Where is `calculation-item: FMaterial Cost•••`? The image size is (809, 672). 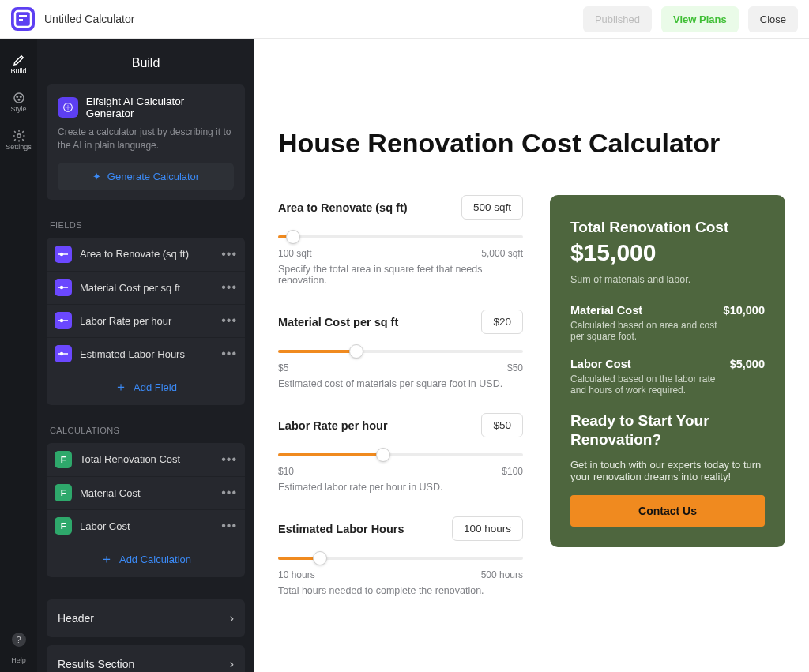 calculation-item: FMaterial Cost••• is located at coordinates (145, 493).